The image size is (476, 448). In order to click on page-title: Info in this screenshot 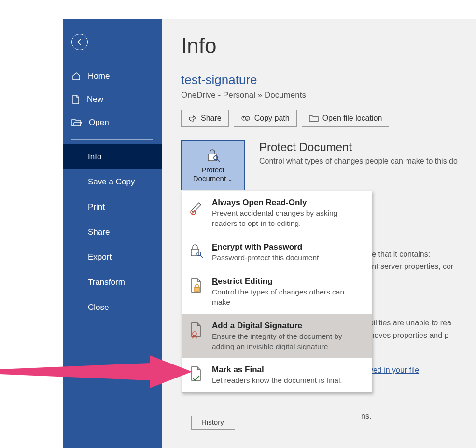, I will do `click(328, 46)`.